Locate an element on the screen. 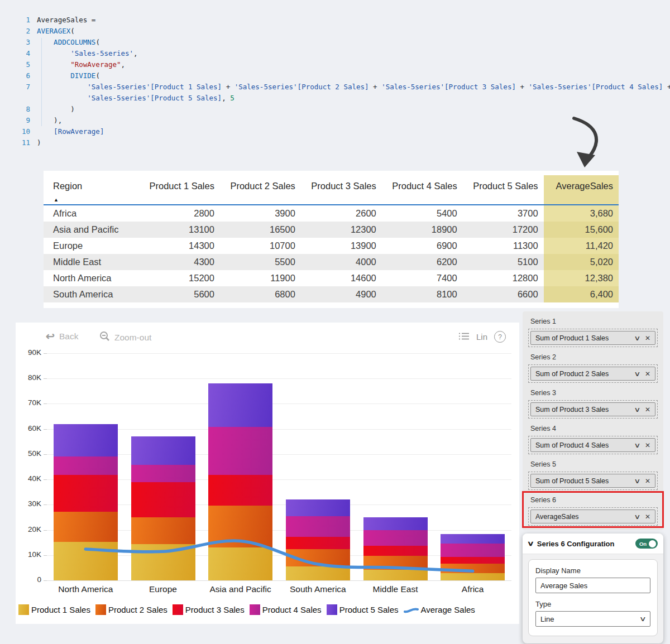 Image resolution: width=670 pixels, height=644 pixels. line-number is located at coordinates (23, 98).